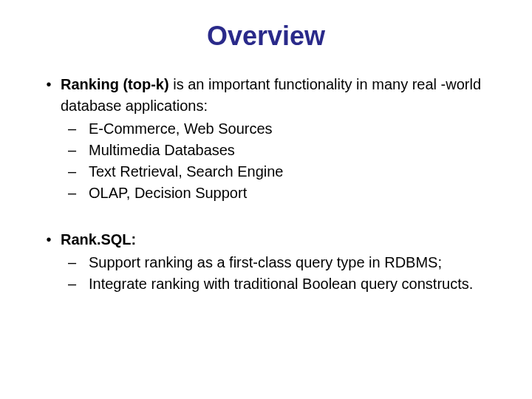  I want to click on subbullet-support-ranking: – Support ranking as a first-class query…, so click(282, 263).